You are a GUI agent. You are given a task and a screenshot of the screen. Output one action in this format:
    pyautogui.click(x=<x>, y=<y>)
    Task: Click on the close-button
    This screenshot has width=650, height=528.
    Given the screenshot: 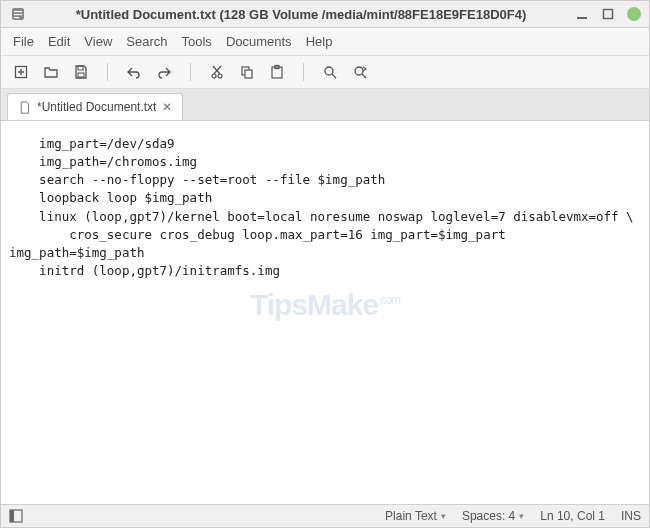 What is the action you would take?
    pyautogui.click(x=634, y=14)
    